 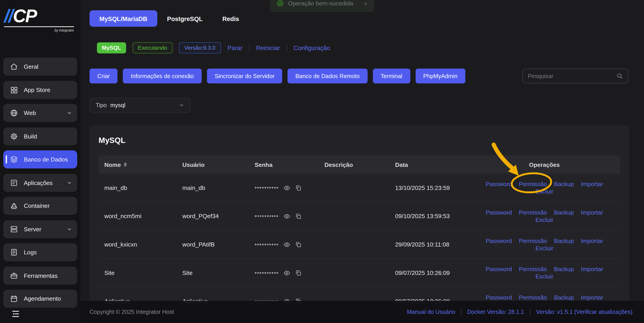 What do you see at coordinates (572, 76) in the screenshot?
I see `search-input` at bounding box center [572, 76].